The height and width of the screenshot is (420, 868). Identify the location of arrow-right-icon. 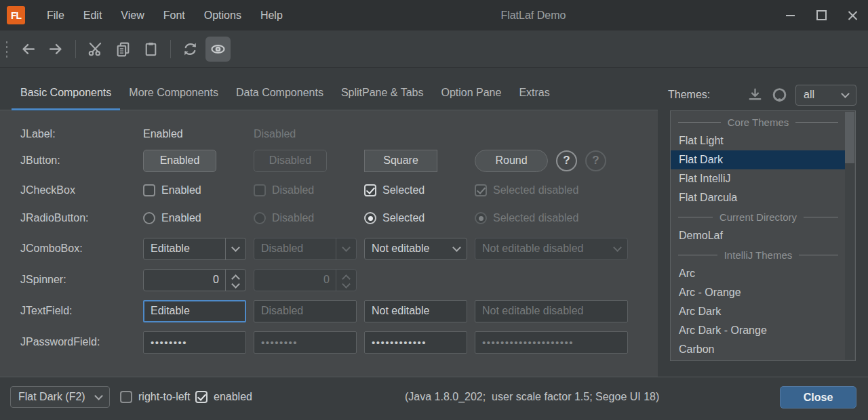
(56, 49).